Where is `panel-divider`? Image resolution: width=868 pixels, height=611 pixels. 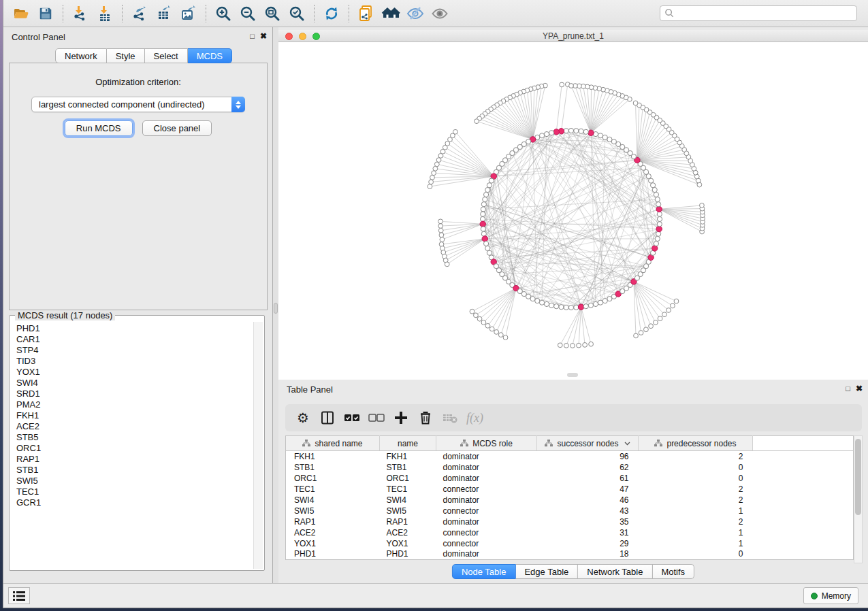 panel-divider is located at coordinates (276, 305).